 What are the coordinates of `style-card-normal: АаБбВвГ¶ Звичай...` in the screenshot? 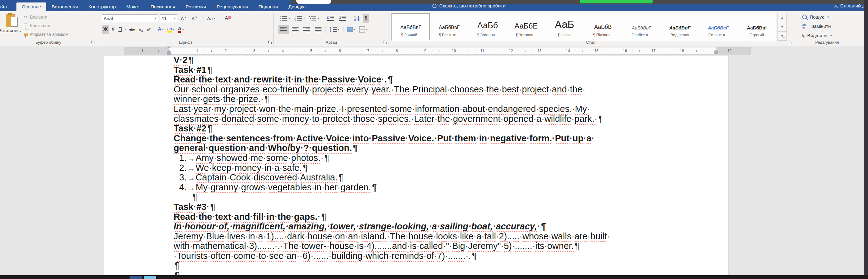 It's located at (411, 27).